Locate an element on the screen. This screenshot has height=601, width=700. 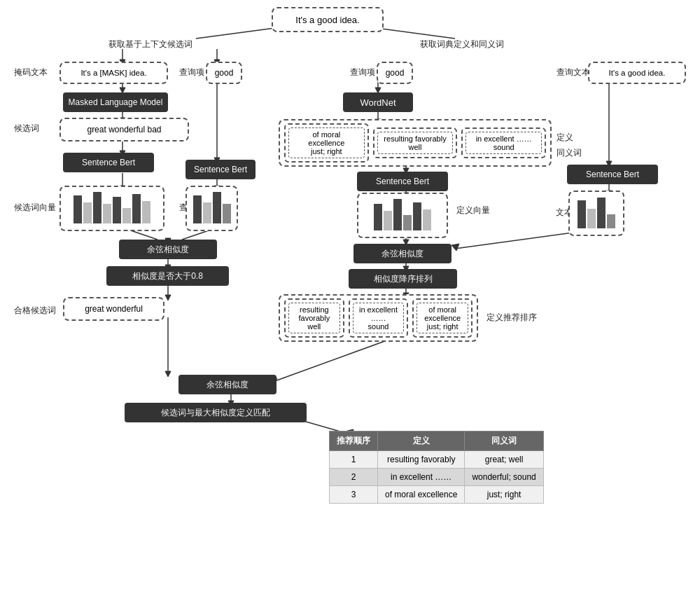
ranked-def-2: in excellent …… sound is located at coordinates (379, 318).